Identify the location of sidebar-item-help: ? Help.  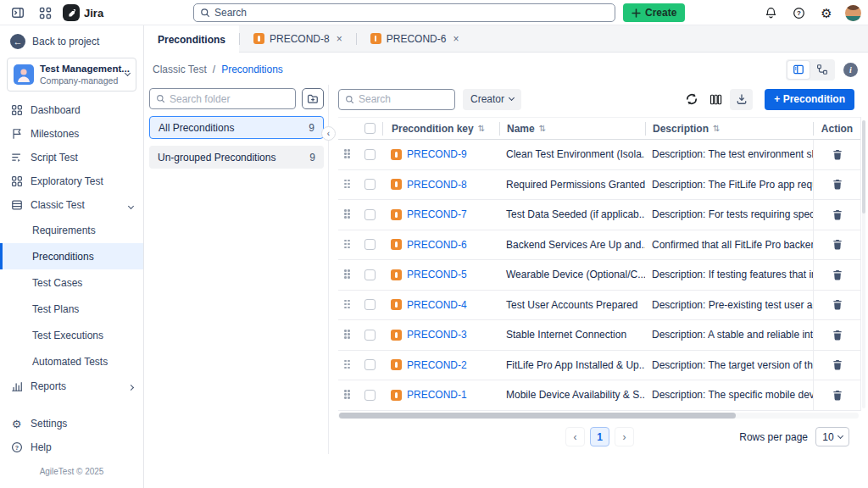
(71, 447).